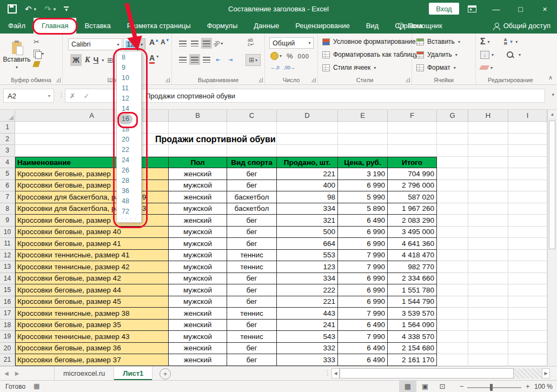  What do you see at coordinates (165, 374) in the screenshot?
I see `new-sheet-button: +` at bounding box center [165, 374].